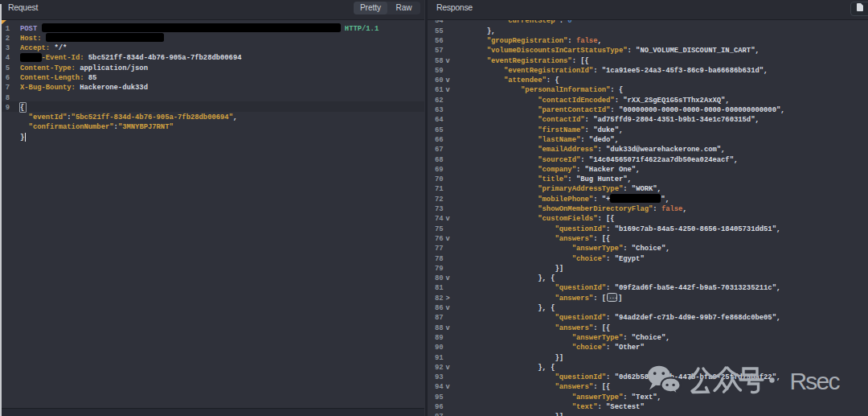  Describe the element at coordinates (815, 381) in the screenshot. I see `svg-text: Rsec` at that location.